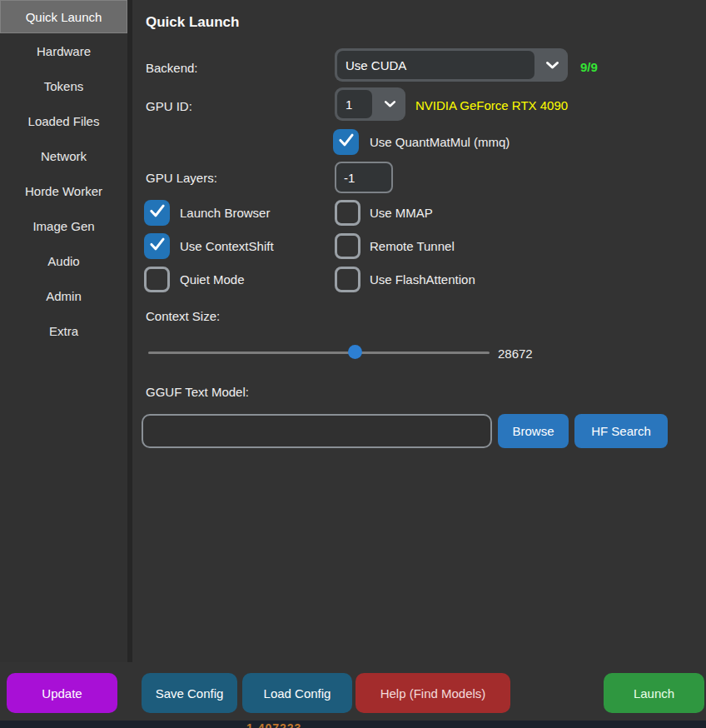  What do you see at coordinates (63, 121) in the screenshot?
I see `sidebar-item-loaded-files: Loaded Files` at bounding box center [63, 121].